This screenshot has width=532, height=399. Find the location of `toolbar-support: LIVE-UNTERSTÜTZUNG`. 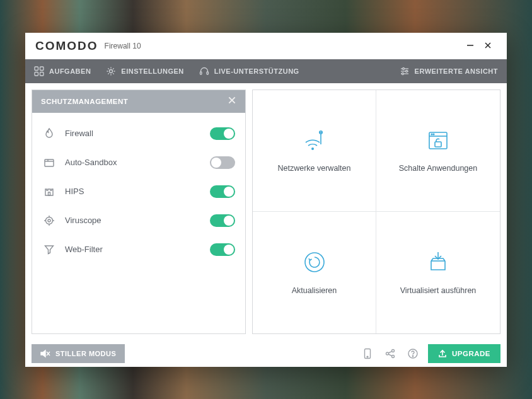

toolbar-support: LIVE-UNTERSTÜTZUNG is located at coordinates (250, 71).